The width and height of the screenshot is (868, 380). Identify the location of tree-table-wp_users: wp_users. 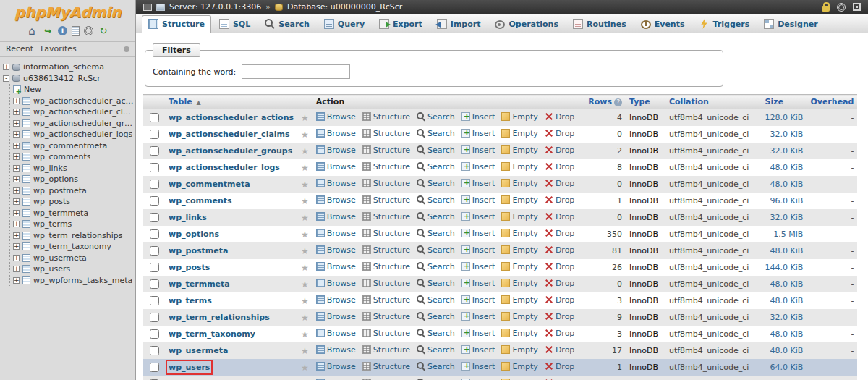
(74, 269).